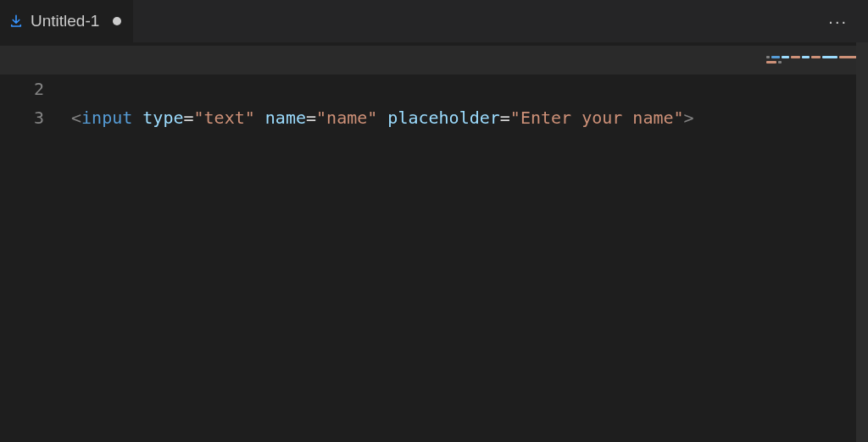 This screenshot has height=442, width=868. I want to click on token-attr: name, so click(286, 118).